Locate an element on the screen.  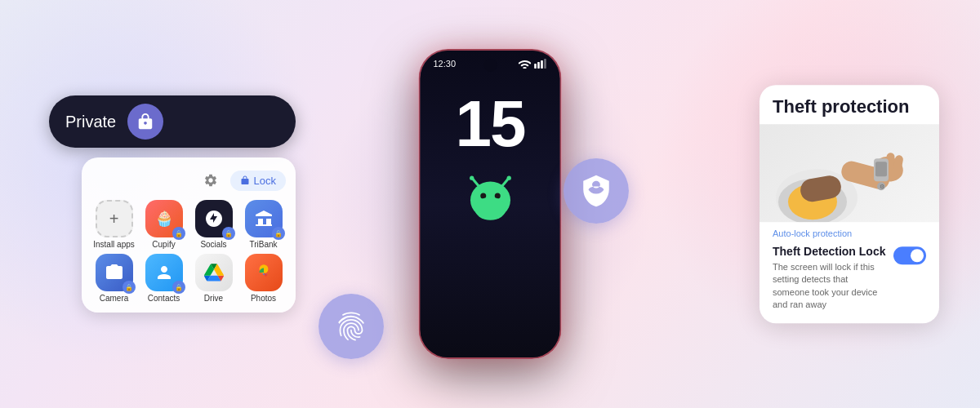
app-label-drive: Drive is located at coordinates (214, 299).